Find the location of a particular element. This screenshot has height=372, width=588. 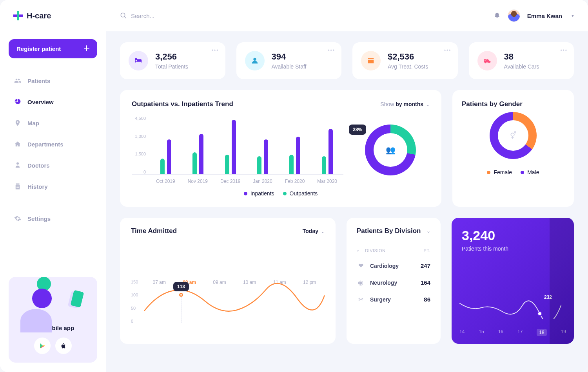

nav-departments: Departments is located at coordinates (53, 144).